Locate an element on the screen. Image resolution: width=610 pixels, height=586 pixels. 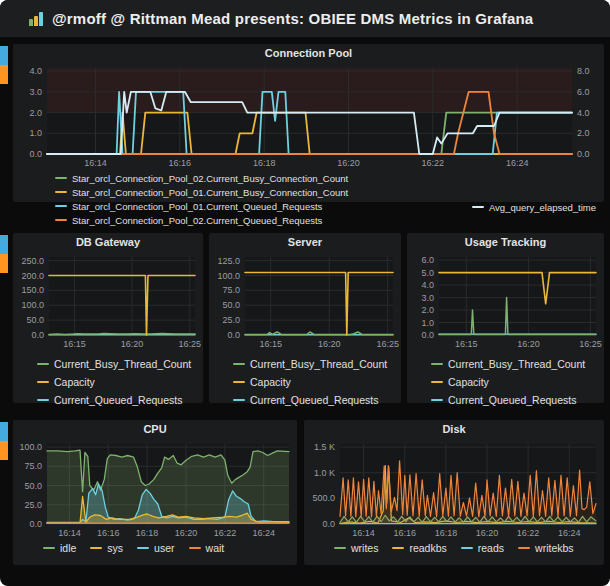
cpu-chart: 16:1416:1616:1816:2016:2216:240.025.050.… is located at coordinates (154, 489).